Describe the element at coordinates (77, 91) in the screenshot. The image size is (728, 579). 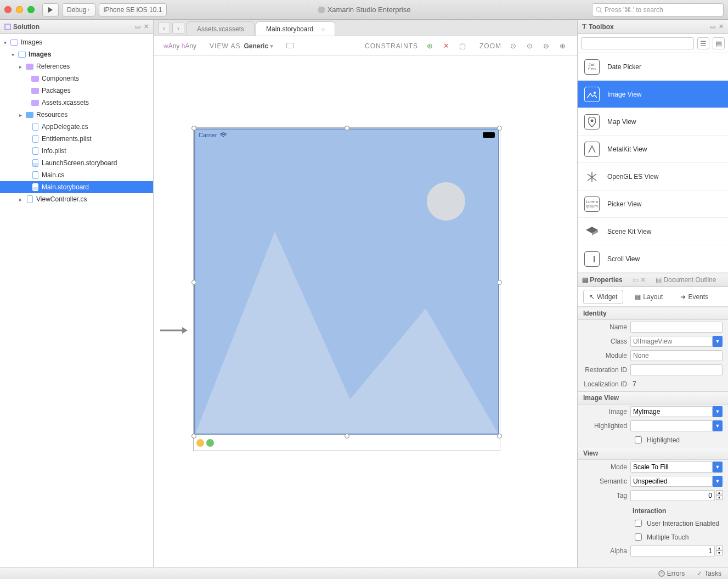
I see `tree-packages: Packages` at that location.